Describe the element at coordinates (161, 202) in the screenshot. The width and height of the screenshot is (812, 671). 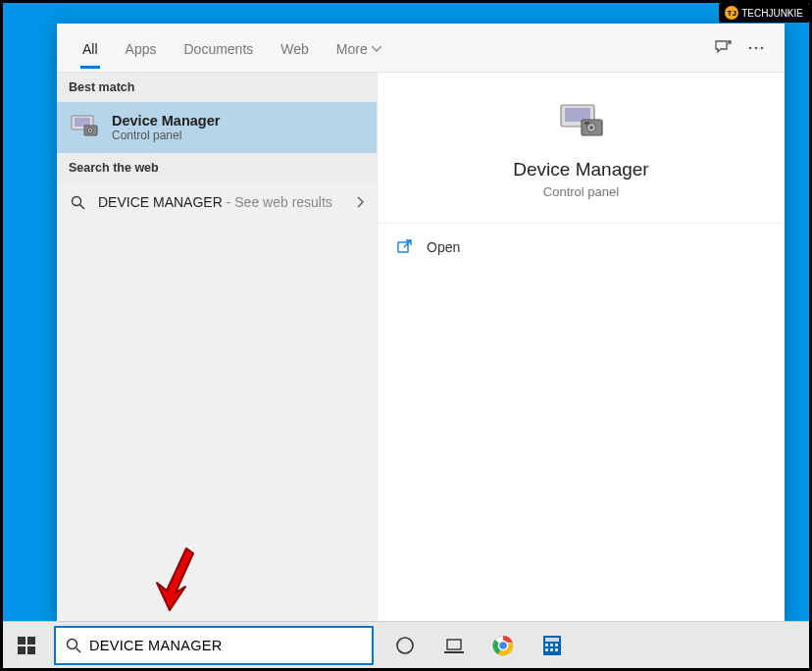
I see `web-result-query: DEVICE MANAGER` at that location.